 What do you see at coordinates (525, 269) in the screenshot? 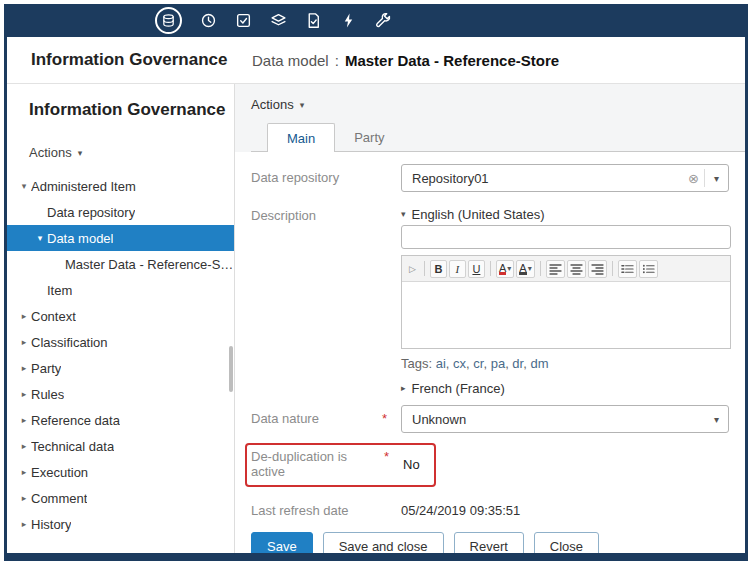
I see `highlight-color-button: A▾` at bounding box center [525, 269].